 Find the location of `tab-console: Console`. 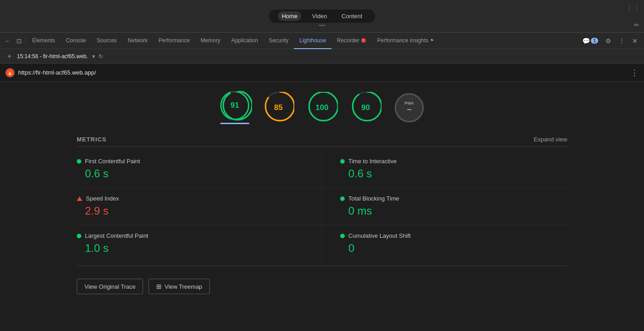

tab-console: Console is located at coordinates (76, 41).